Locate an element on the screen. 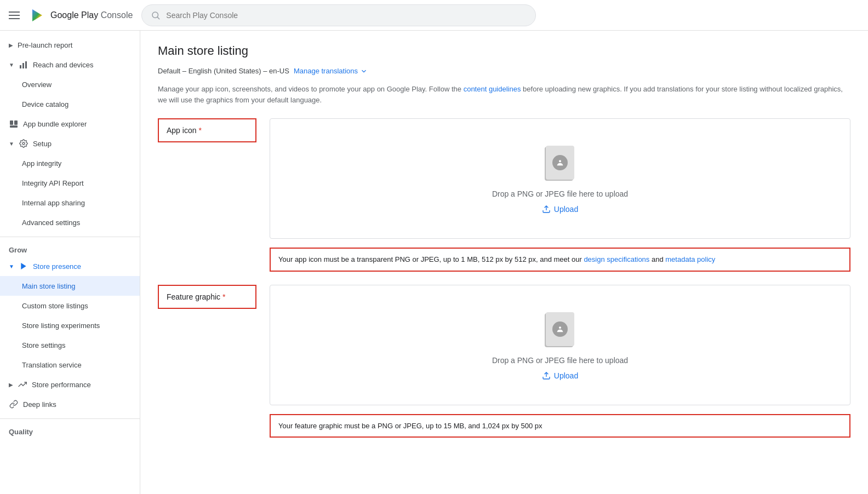 The width and height of the screenshot is (868, 494). sidebar-item-integrity-api-report: Integrity API Report is located at coordinates (70, 183).